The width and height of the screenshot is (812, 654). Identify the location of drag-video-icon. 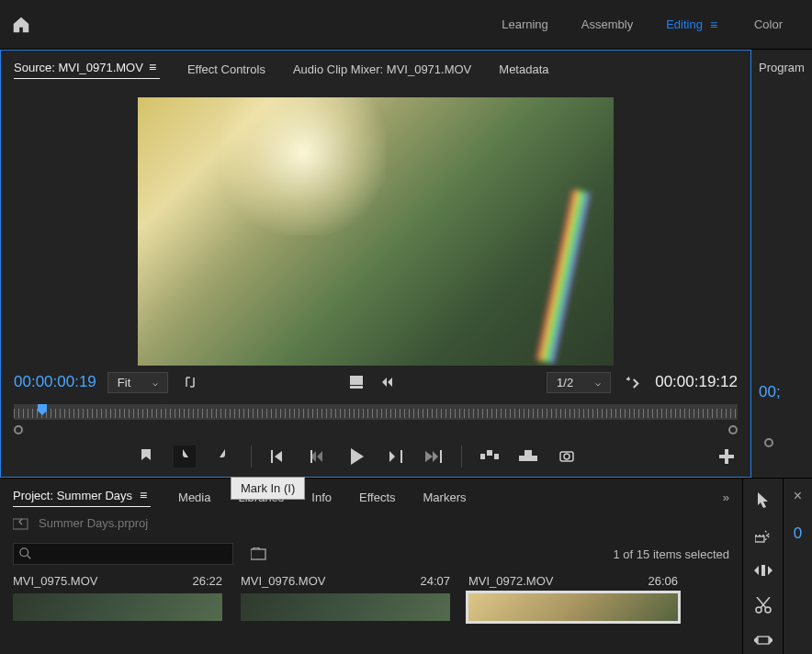
(357, 382).